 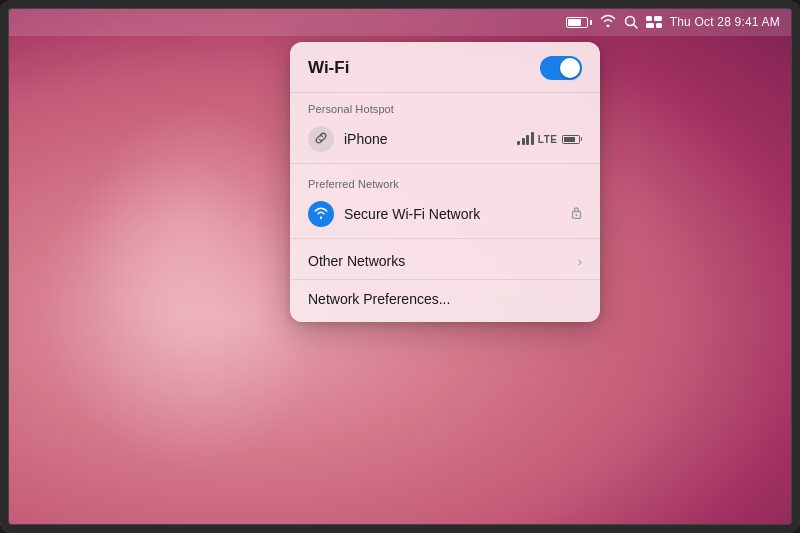 I want to click on lte-badge: LTE, so click(x=548, y=140).